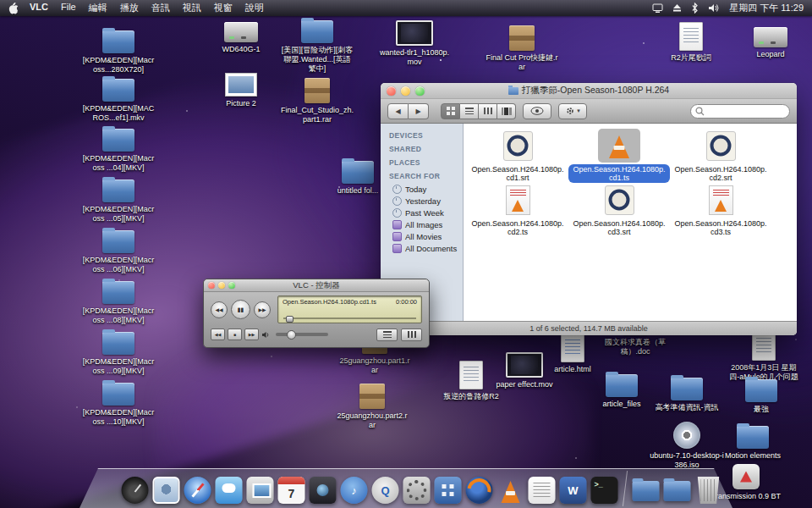 The width and height of the screenshot is (812, 508). I want to click on back-button: ◀, so click(398, 112).